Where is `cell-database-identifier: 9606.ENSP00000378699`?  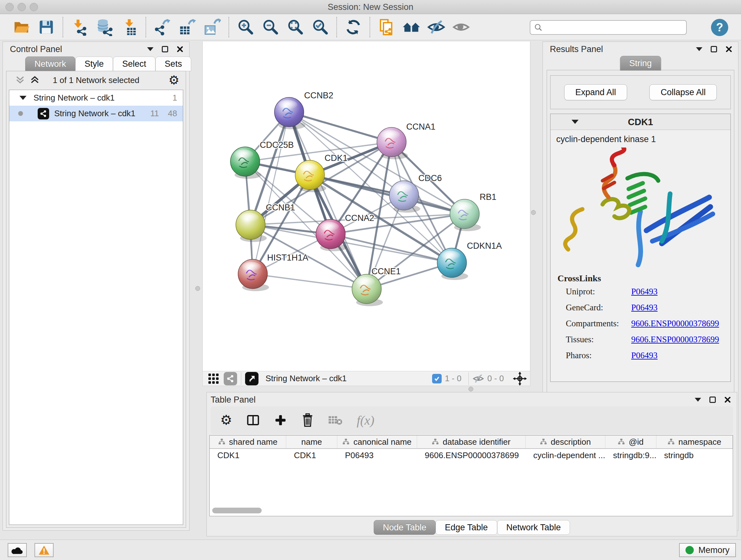
cell-database-identifier: 9606.ENSP00000378699 is located at coordinates (471, 455).